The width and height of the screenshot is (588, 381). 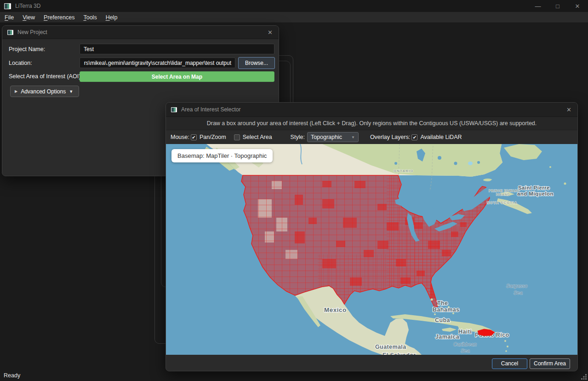 I want to click on map-label-caribbean-sea: Caribbean, so click(x=465, y=344).